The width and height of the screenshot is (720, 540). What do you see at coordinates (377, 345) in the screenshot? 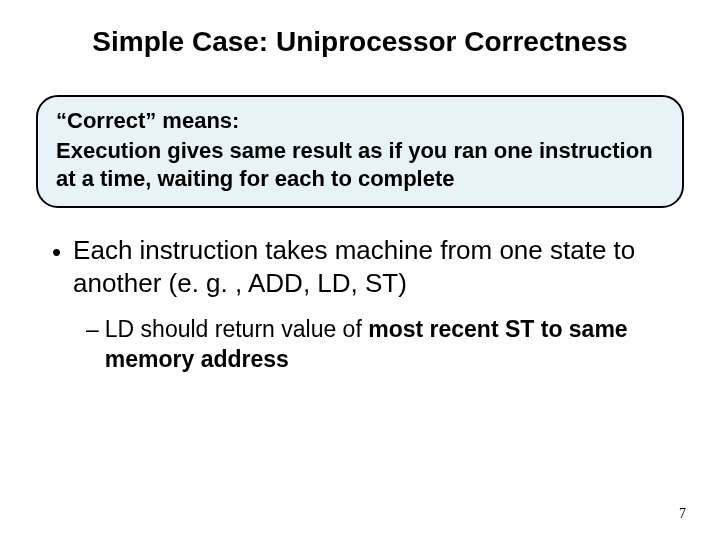
I see `sub-bullet-list: – LD should return value of most recent …` at bounding box center [377, 345].